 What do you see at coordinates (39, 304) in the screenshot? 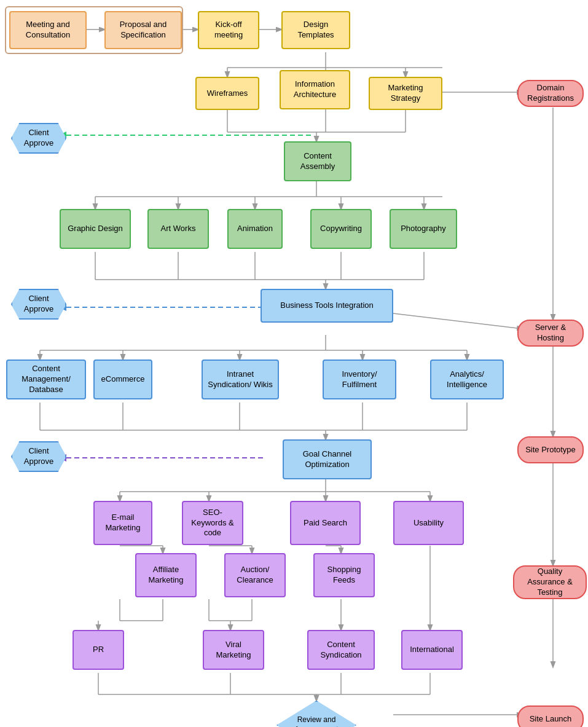
I see `client-approve-2-node: Client Approve` at bounding box center [39, 304].